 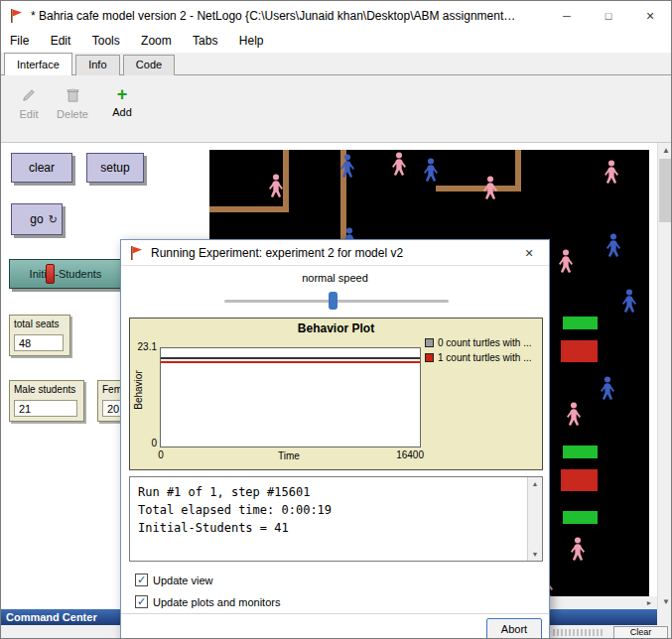 I want to click on x-axis-min: 0, so click(x=161, y=454).